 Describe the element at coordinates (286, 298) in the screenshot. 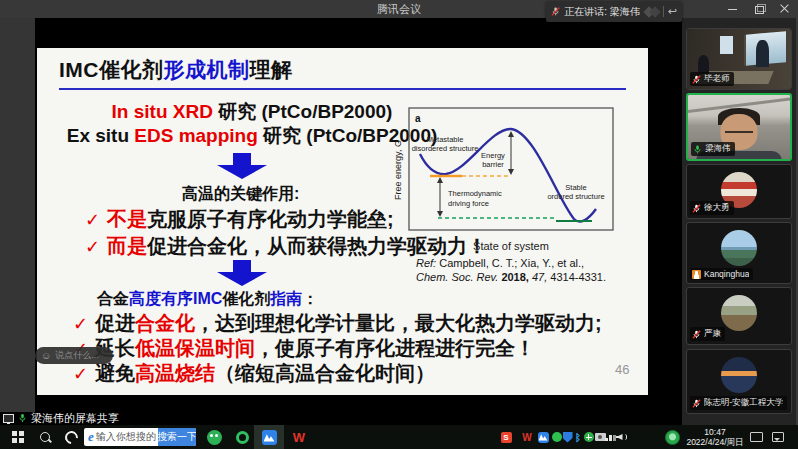

I see `heading-part-highlight: 指南` at that location.